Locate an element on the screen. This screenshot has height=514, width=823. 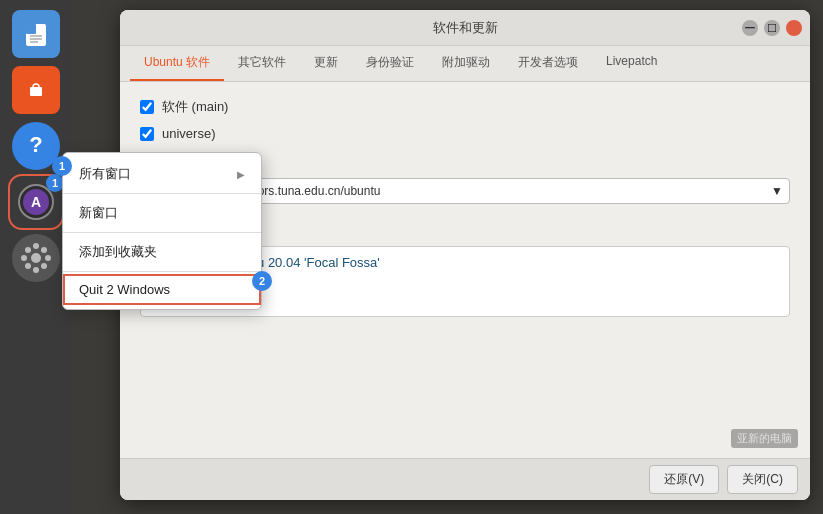
minimize-button: ─ is located at coordinates (750, 28).